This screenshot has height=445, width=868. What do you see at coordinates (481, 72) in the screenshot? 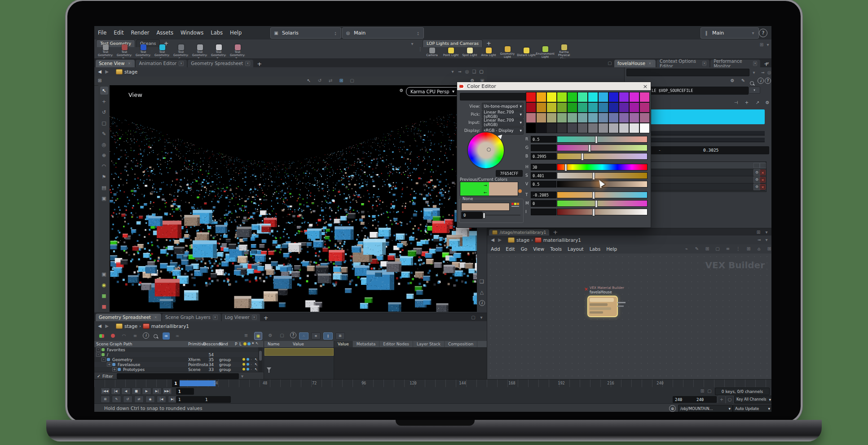
I see `maximize-icon` at bounding box center [481, 72].